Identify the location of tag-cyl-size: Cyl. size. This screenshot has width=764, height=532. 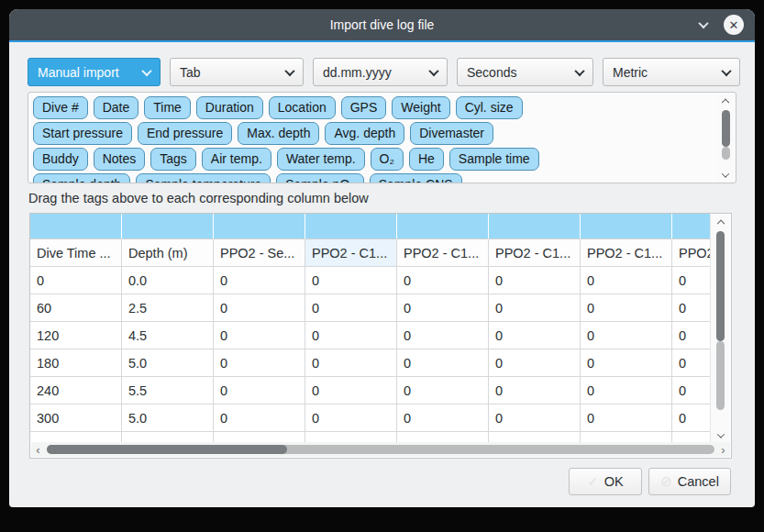
(490, 108).